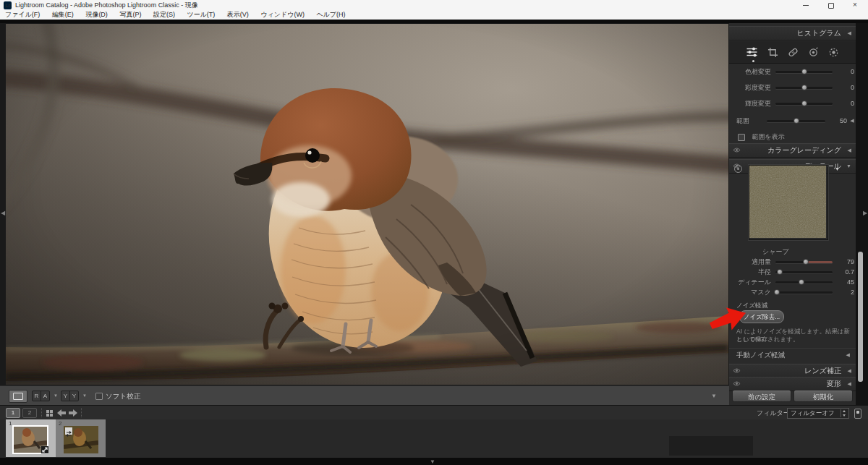 The width and height of the screenshot is (868, 465). Describe the element at coordinates (858, 414) in the screenshot. I see `filter-switch-icon` at that location.